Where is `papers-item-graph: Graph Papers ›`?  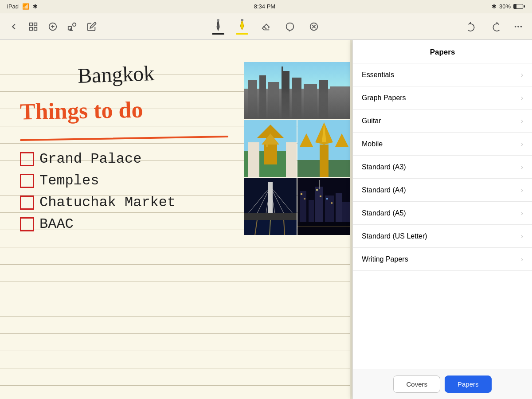 papers-item-graph: Graph Papers › is located at coordinates (442, 98).